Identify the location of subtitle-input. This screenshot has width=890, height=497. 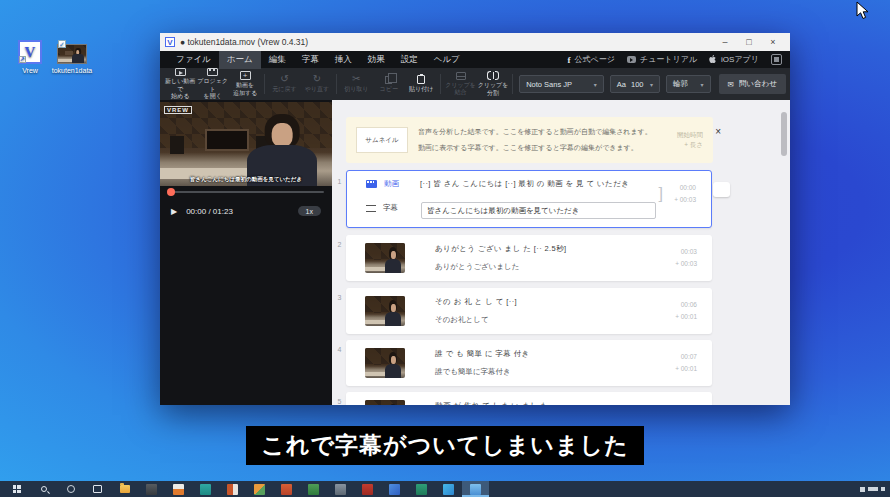
(538, 210).